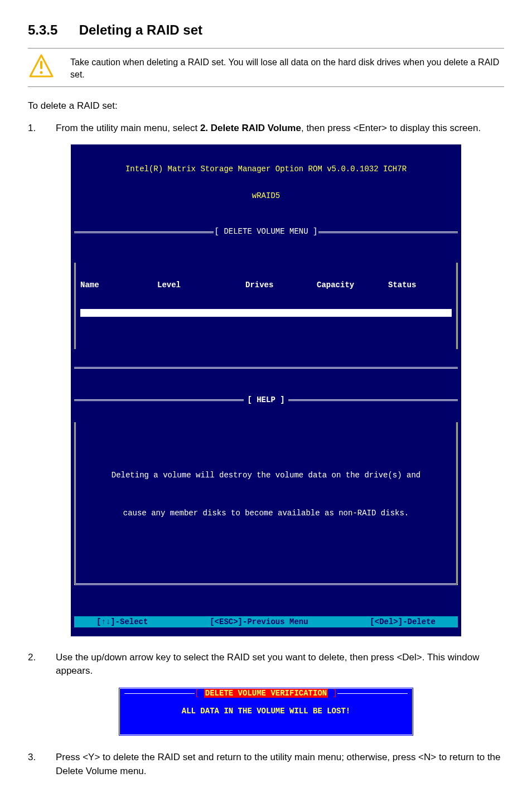  I want to click on delete-menu-label: DELETE VOLUME MENU, so click(265, 231).